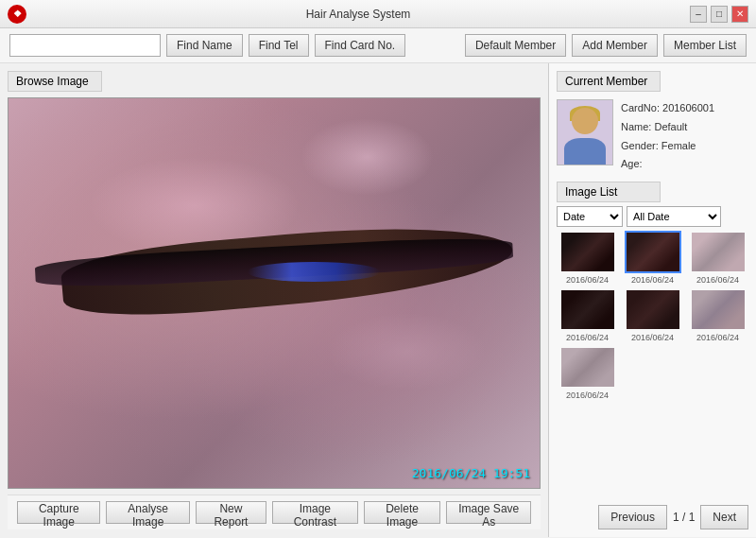  What do you see at coordinates (673, 517) in the screenshot?
I see `pagination: Previous 1 / 1 Next` at bounding box center [673, 517].